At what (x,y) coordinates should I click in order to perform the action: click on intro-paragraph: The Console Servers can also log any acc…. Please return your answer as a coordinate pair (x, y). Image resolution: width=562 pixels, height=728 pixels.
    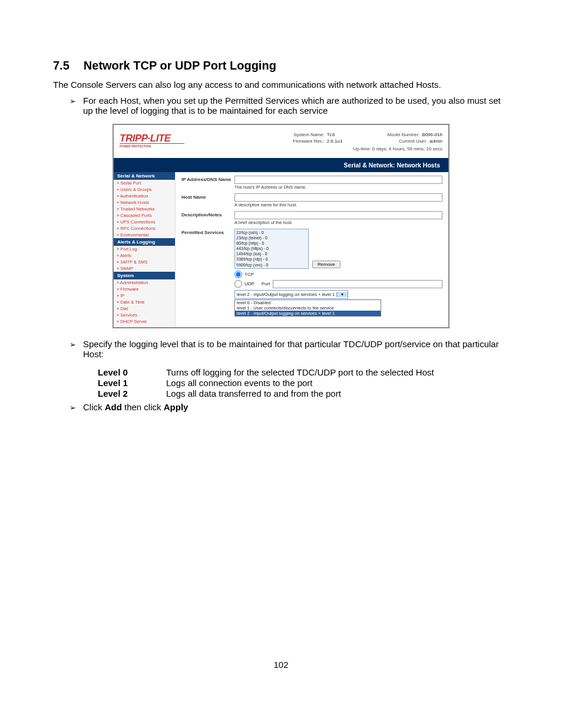
    Looking at the image, I should click on (281, 85).